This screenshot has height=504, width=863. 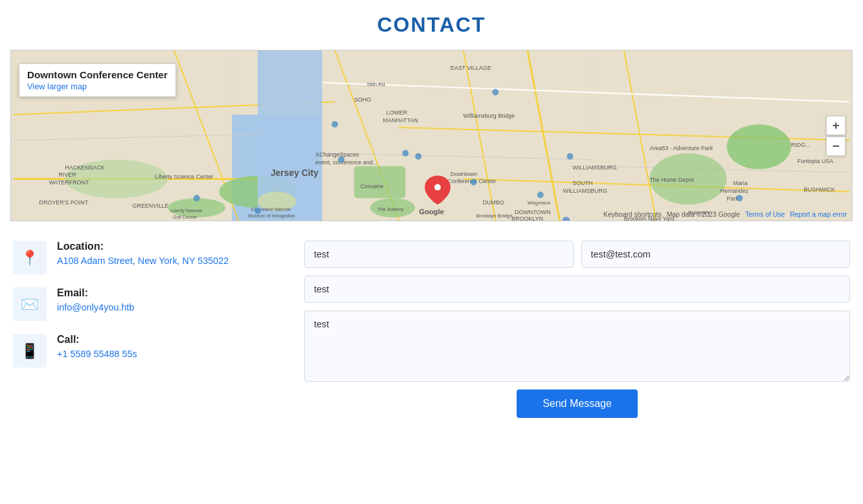 What do you see at coordinates (69, 182) in the screenshot?
I see `svg-text: WATERFRONT` at bounding box center [69, 182].